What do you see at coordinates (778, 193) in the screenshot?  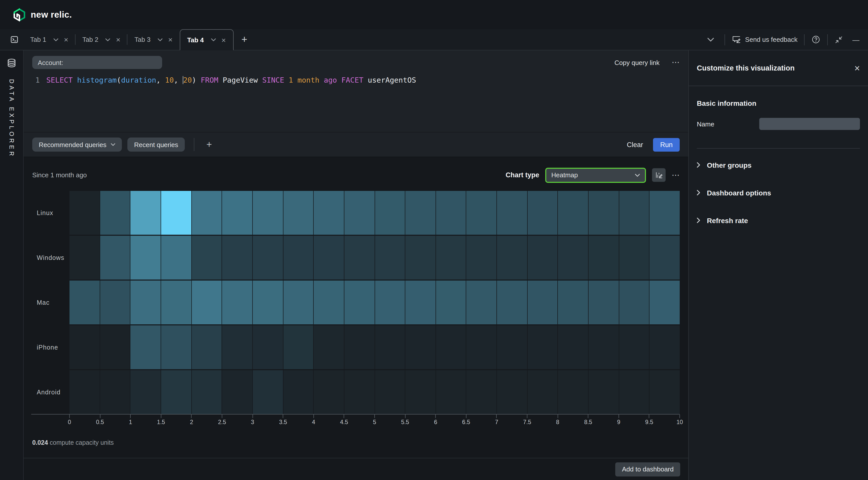 I see `panel-section-dashboard-options: Dashboard options` at bounding box center [778, 193].